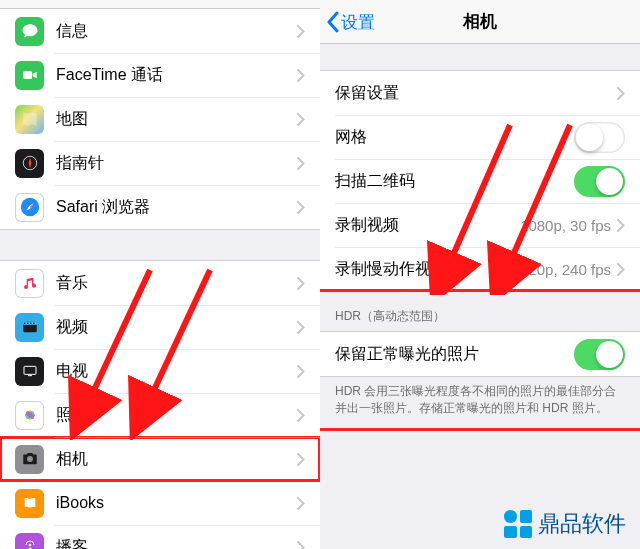  I want to click on row-label: 保留正常曝光的照片, so click(454, 354).